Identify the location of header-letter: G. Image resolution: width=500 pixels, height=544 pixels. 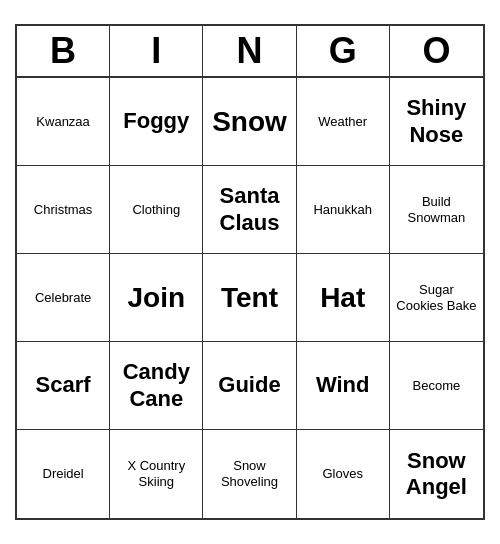
(344, 51).